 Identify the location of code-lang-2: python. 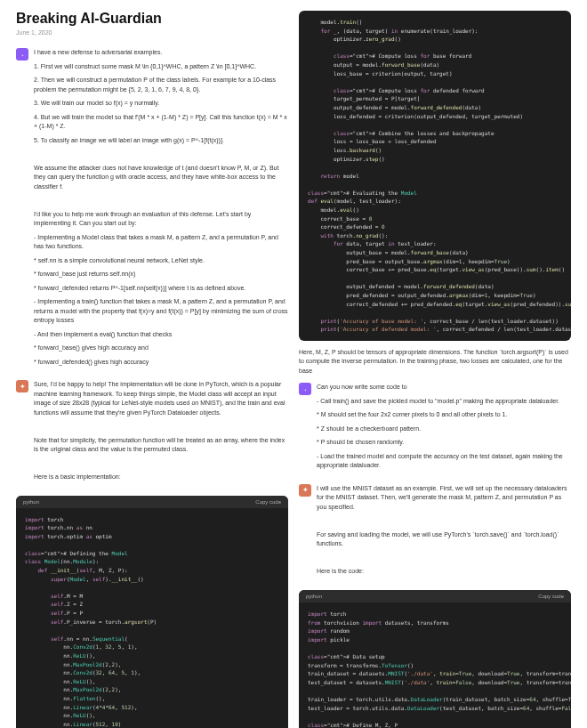
(314, 596).